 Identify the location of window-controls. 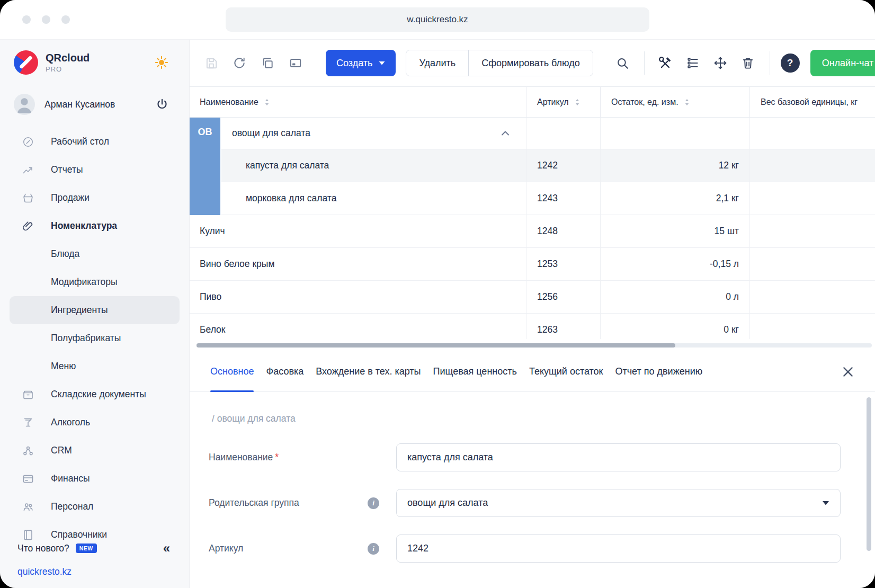
(46, 20).